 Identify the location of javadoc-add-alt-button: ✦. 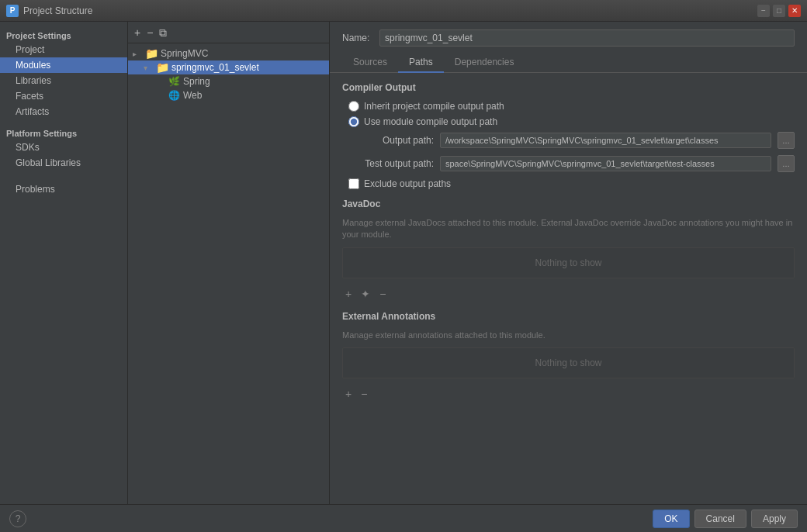
(365, 294).